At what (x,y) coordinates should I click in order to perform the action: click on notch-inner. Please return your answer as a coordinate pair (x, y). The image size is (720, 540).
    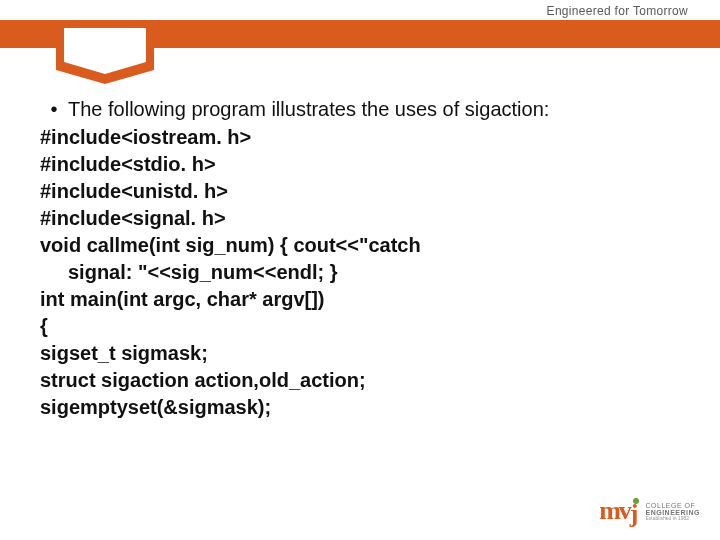
    Looking at the image, I should click on (105, 45).